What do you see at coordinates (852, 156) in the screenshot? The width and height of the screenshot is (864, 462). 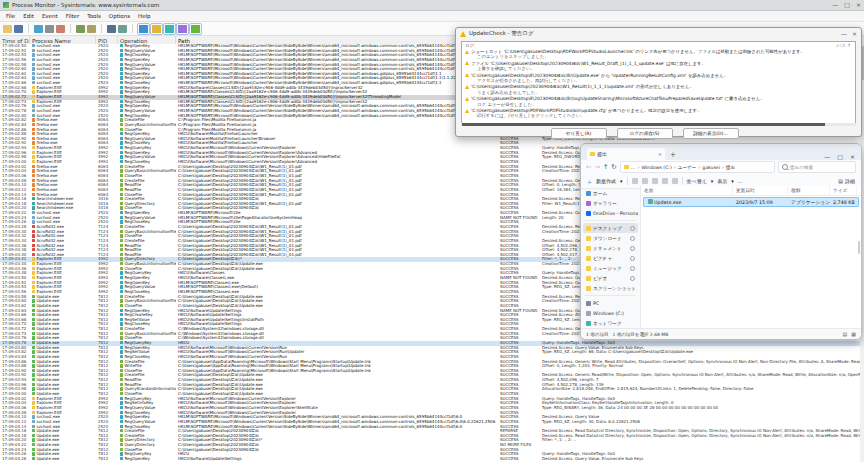 I see `explorer-close-icon: ×` at bounding box center [852, 156].